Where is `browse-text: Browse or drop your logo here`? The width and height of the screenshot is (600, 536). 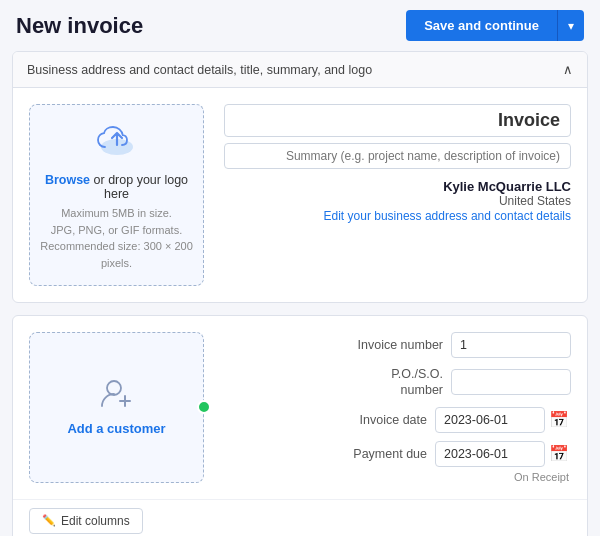 browse-text: Browse or drop your logo here is located at coordinates (116, 187).